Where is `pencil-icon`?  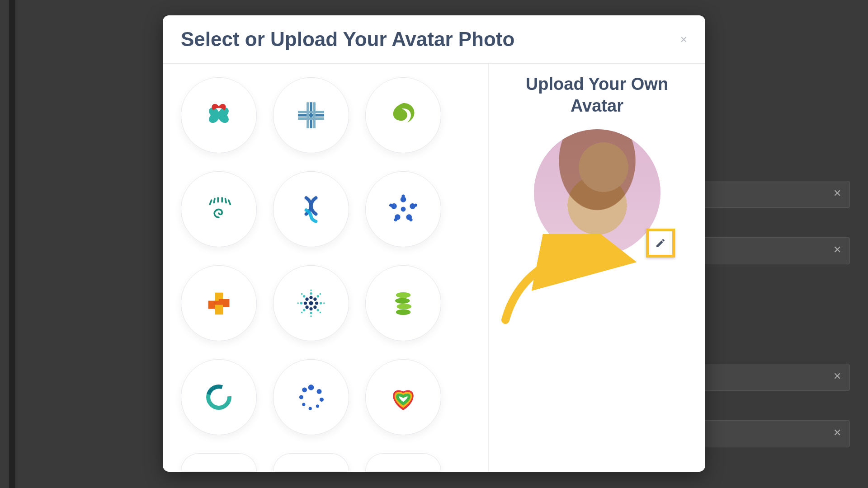 pencil-icon is located at coordinates (660, 243).